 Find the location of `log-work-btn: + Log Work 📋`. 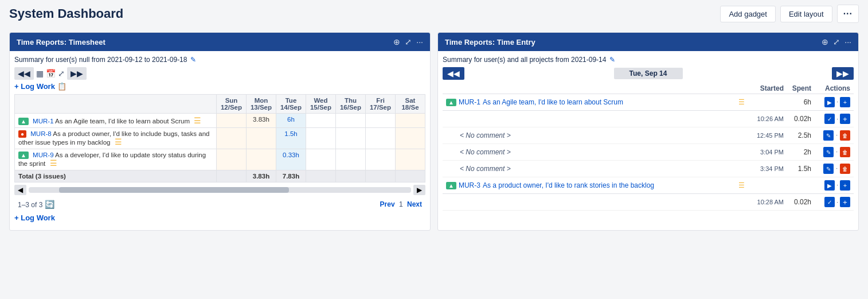

log-work-btn: + Log Work 📋 is located at coordinates (220, 86).